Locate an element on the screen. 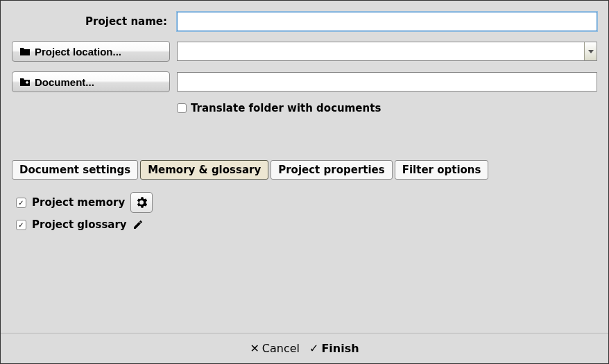  pencil-icon is located at coordinates (138, 225).